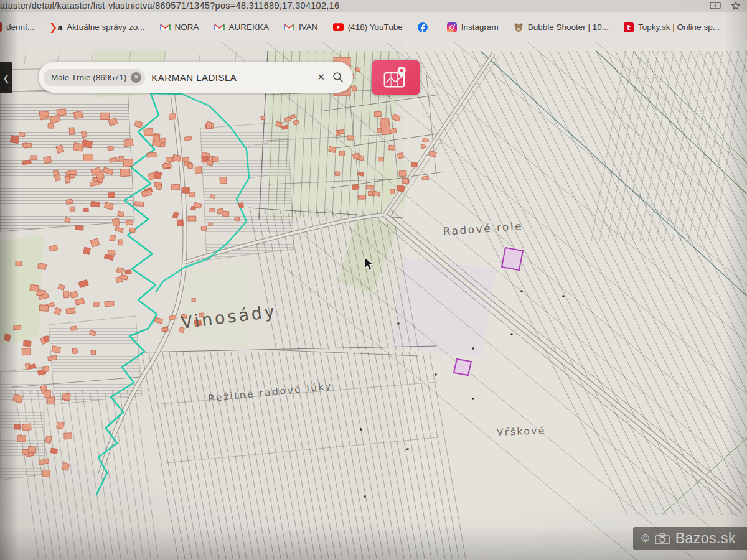  What do you see at coordinates (106, 27) in the screenshot?
I see `bookmark-label: Aktuálne správy zo...` at bounding box center [106, 27].